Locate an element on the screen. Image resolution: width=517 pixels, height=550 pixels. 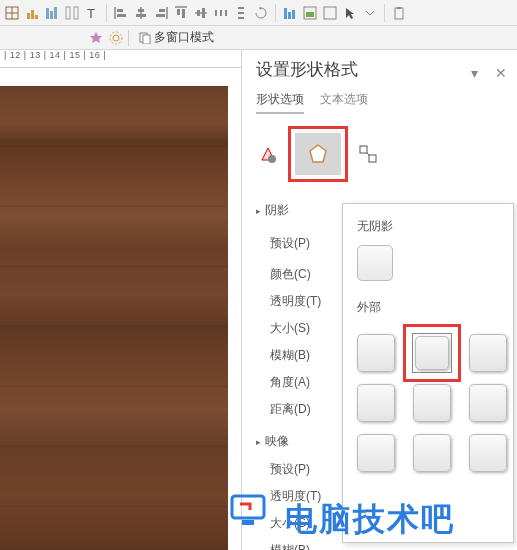
shadow-option-selected is located at coordinates (432, 353).